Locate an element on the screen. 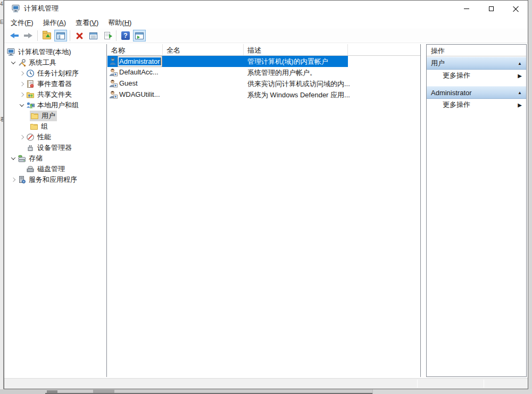 This screenshot has height=394, width=532. help-button is located at coordinates (126, 36).